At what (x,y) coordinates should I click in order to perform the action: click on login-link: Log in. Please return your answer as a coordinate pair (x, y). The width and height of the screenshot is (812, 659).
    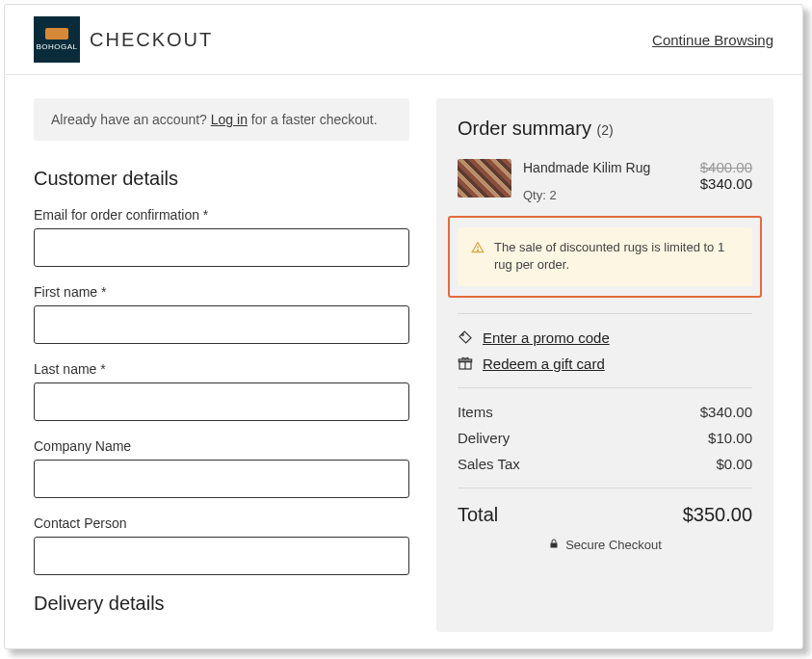
    Looking at the image, I should click on (229, 119).